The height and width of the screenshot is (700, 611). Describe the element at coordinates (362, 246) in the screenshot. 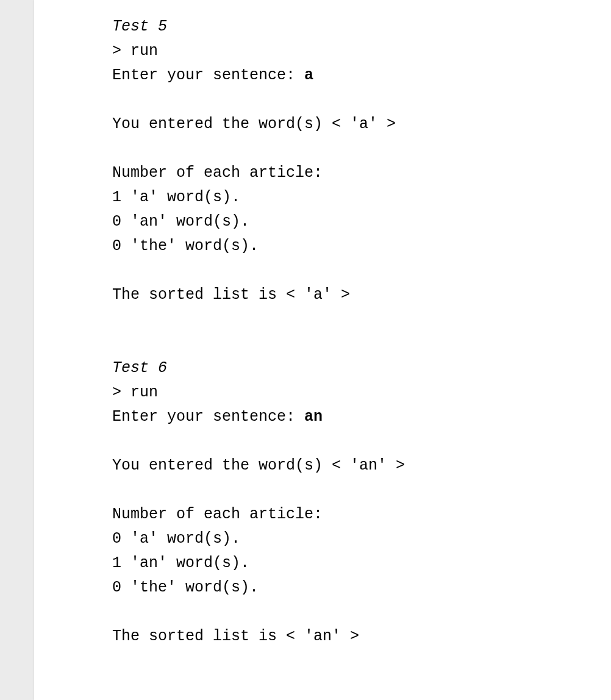

I see `test5-count-the: 0 'the' word(s).` at that location.